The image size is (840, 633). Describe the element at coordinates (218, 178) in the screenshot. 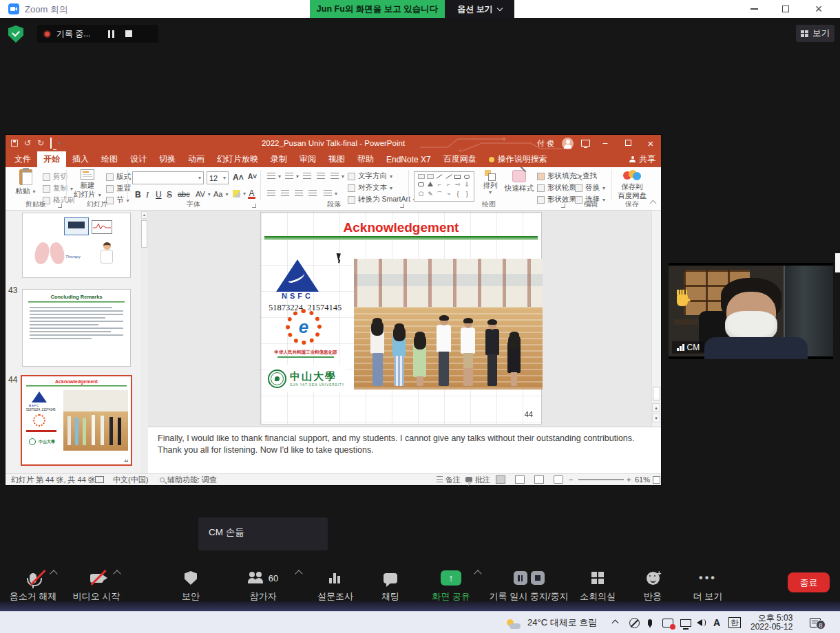

I see `font-size-combobox: 12▾` at that location.